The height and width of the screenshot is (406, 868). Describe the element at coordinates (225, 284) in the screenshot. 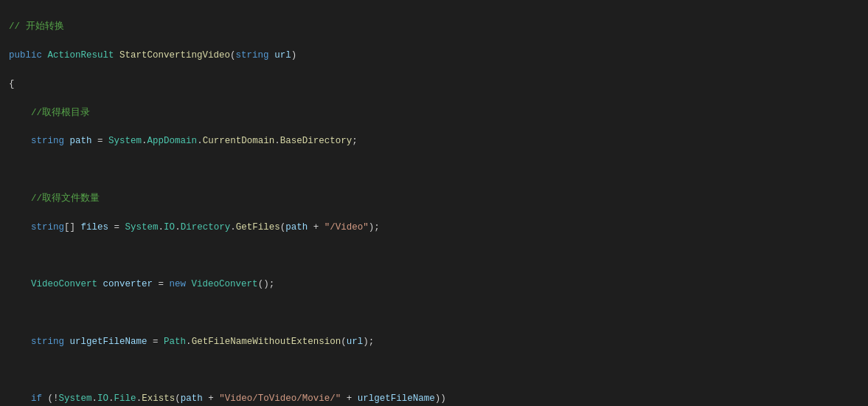

I see `type-videoconvert2: VideoConvert` at that location.